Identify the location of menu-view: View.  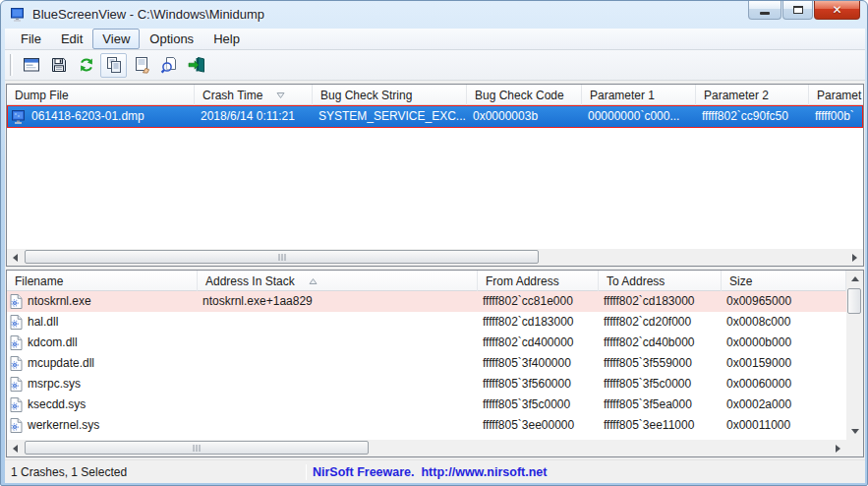
(116, 39).